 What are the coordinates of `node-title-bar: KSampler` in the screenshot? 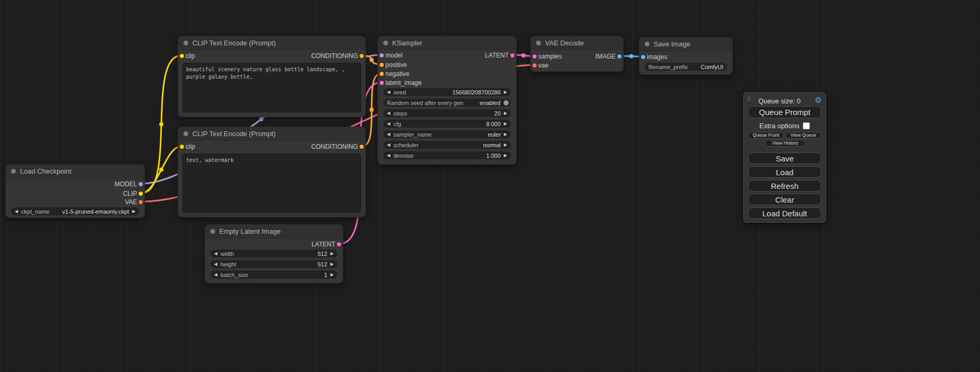 It's located at (447, 43).